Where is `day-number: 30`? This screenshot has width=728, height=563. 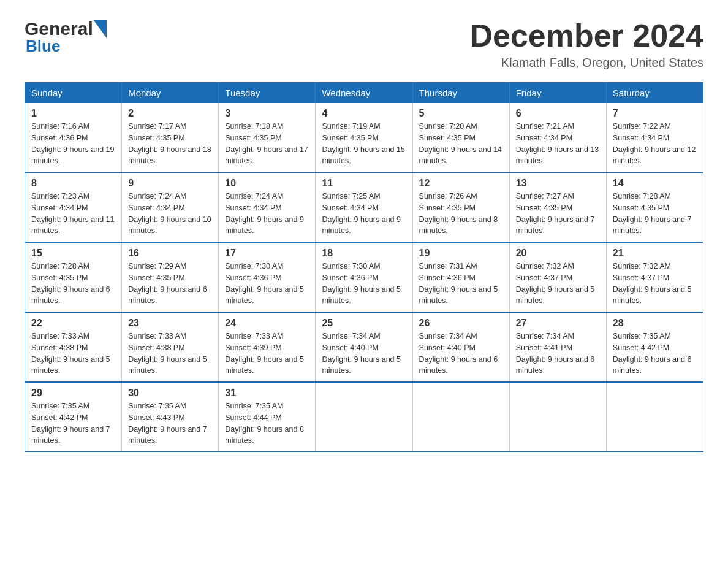 day-number: 30 is located at coordinates (170, 393).